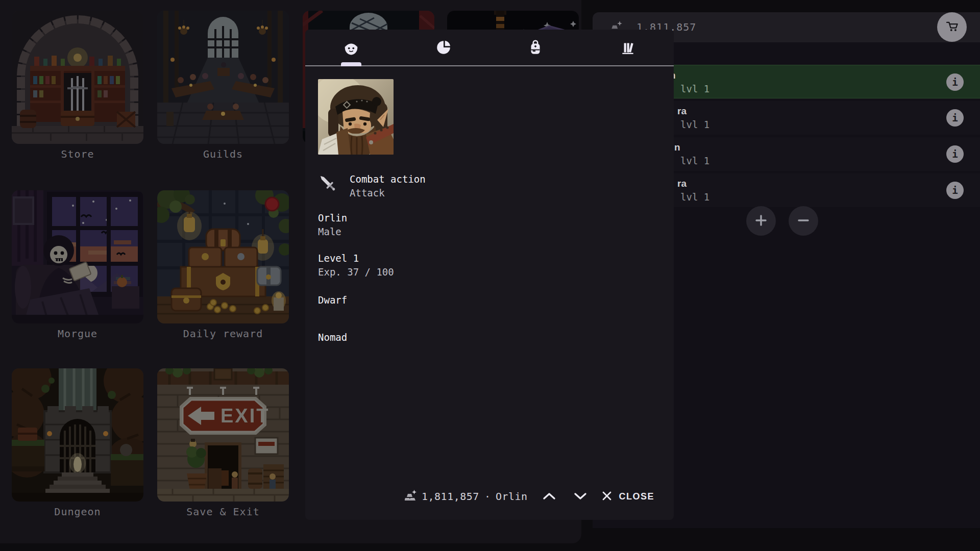  I want to click on x-icon, so click(607, 497).